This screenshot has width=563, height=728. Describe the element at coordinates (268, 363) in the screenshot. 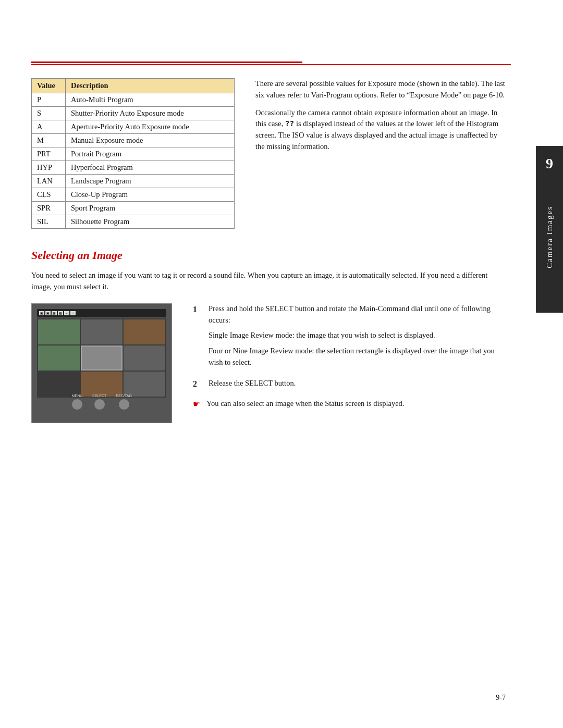

I see `steps-area: ▣ ▣ ▦ ▦ ≡ ○` at that location.